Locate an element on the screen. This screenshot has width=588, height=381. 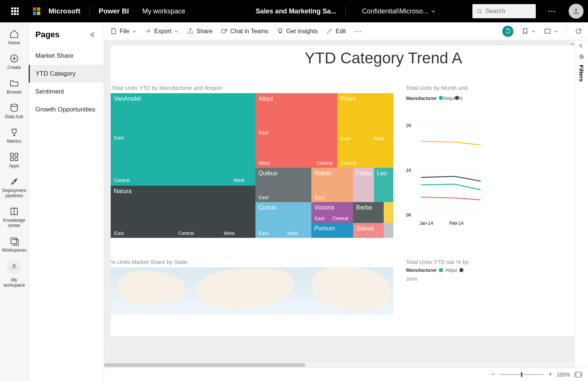
report-name: Sales and Marketing Sa... is located at coordinates (296, 11).